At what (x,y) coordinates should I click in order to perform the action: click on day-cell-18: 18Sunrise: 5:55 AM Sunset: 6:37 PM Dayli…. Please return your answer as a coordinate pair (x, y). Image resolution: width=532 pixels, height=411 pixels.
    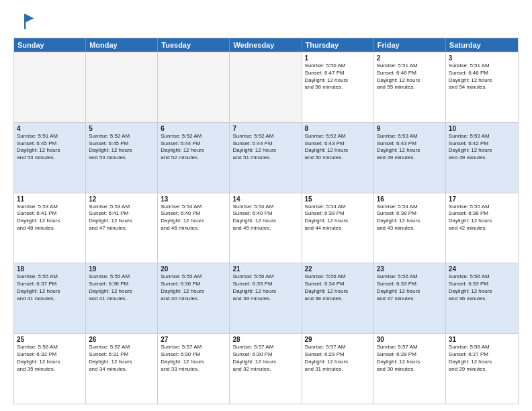
    Looking at the image, I should click on (50, 298).